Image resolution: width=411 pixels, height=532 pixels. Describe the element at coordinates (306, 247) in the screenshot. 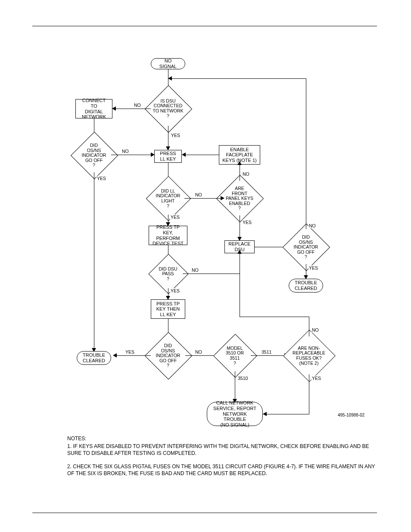

I see `decision-osns-2-text: DID OS/NS INDICATOR GO OFF ?` at that location.